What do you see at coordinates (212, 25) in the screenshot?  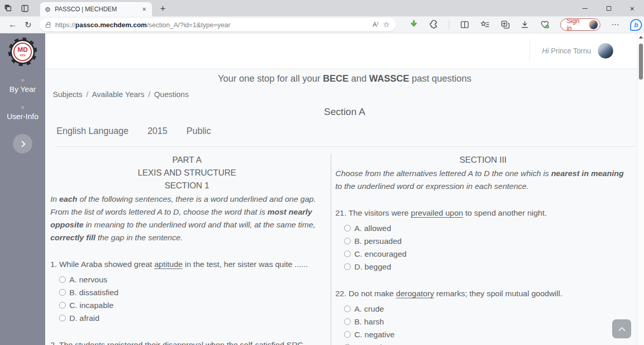 I see `url-text: https://passco.mechdem.com/section_A/?id…` at bounding box center [212, 25].